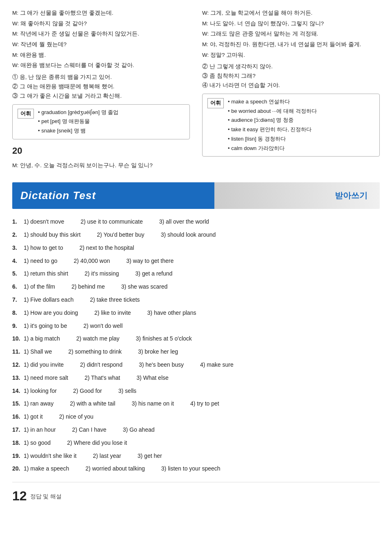  What do you see at coordinates (46, 378) in the screenshot?
I see `dictation-13-opt1: 1) need more salt` at bounding box center [46, 378].